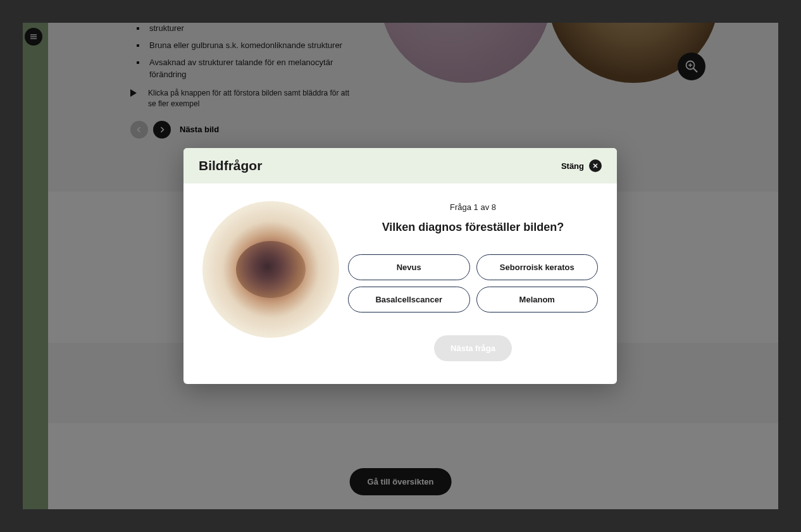  I want to click on option-button: Nevus, so click(409, 267).